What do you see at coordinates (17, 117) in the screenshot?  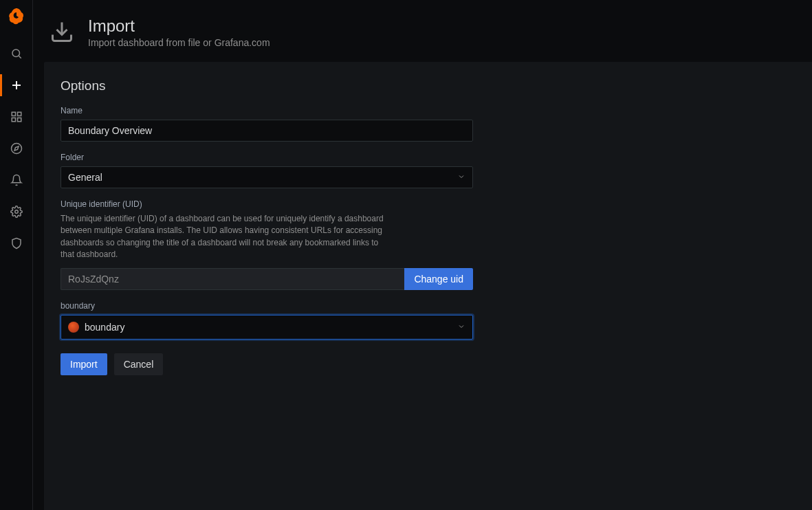 I see `dashboards-icon` at bounding box center [17, 117].